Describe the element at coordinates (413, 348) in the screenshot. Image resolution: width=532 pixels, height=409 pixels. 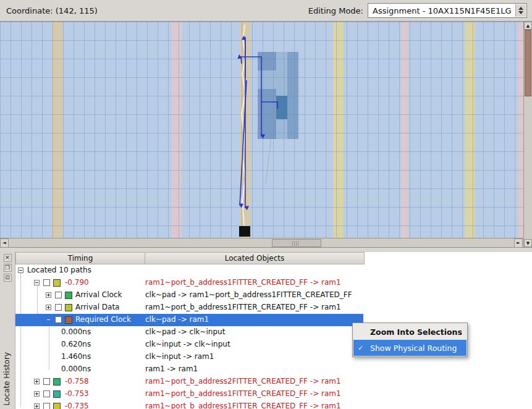
I see `menu-item-label: Show Physical Routing` at that location.